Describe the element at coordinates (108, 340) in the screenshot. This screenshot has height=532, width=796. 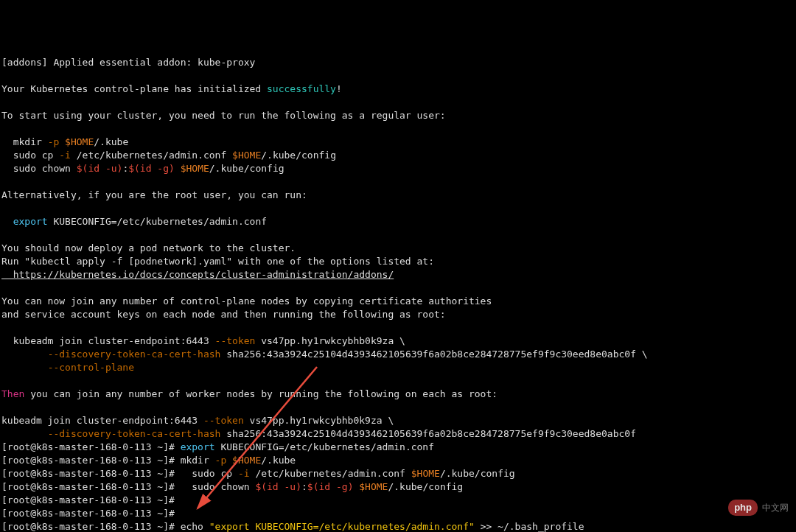
I see `kubeadm-pre: kubeadm join cluster-endpoint:6443` at that location.